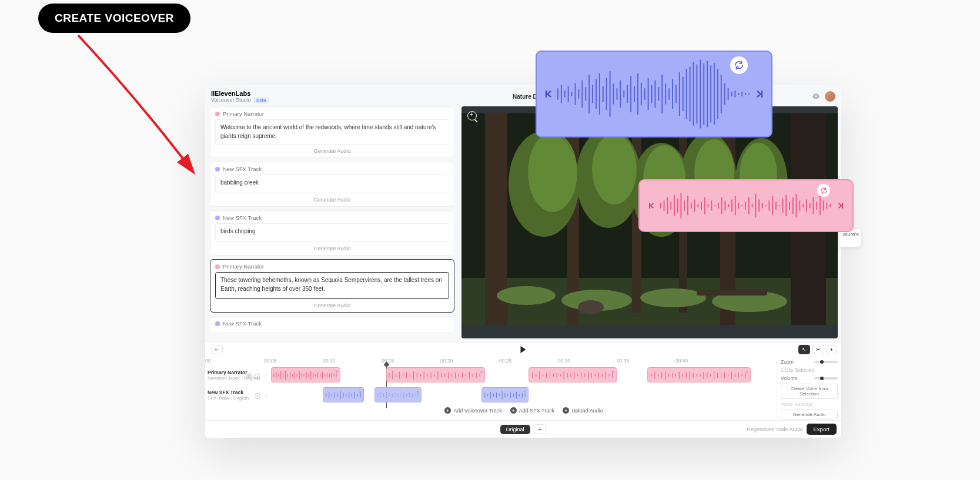 The width and height of the screenshot is (980, 480). What do you see at coordinates (332, 233) in the screenshot?
I see `script-card-2: New SFX Track birds chirping Generate Au…` at bounding box center [332, 233].